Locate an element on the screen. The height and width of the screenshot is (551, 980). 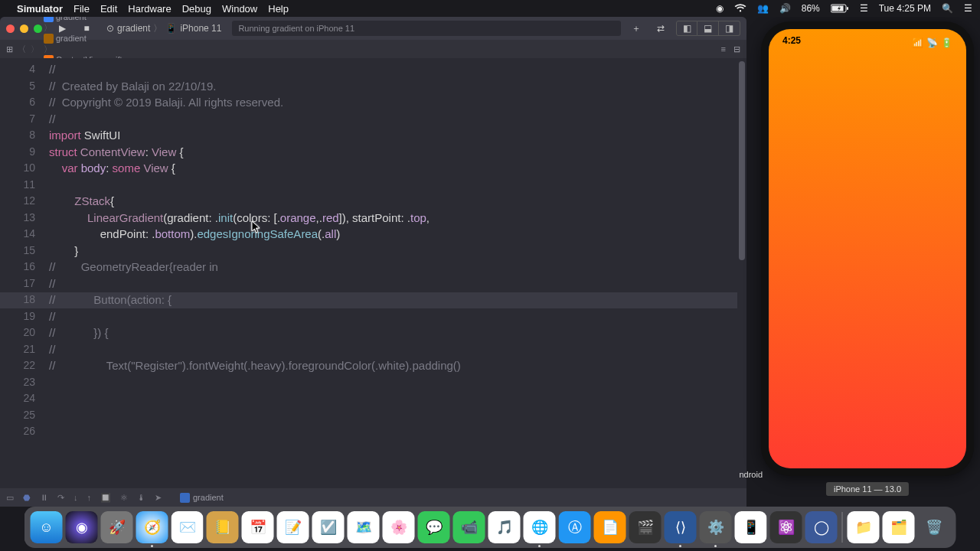
jump-bar: ⊞ 〈 〉 gradient〉gradient〉ContentView.swif… is located at coordinates (374, 49).